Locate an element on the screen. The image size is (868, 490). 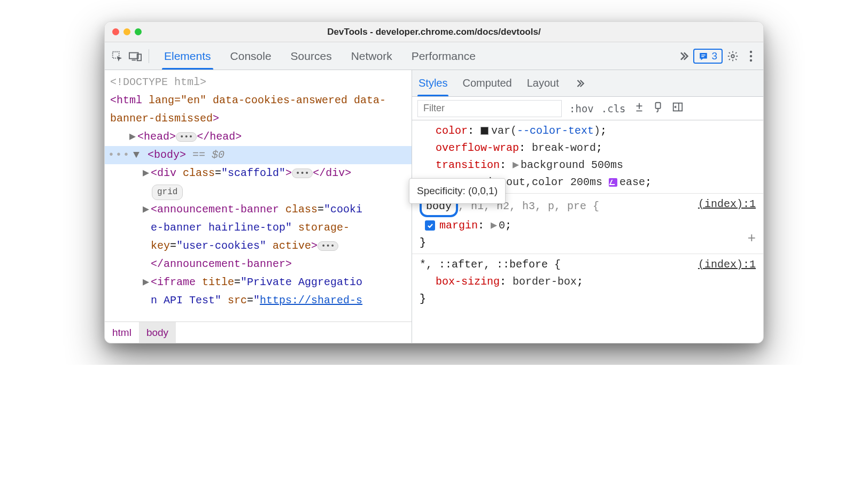
selection-dots-icon: ••• is located at coordinates (119, 155).